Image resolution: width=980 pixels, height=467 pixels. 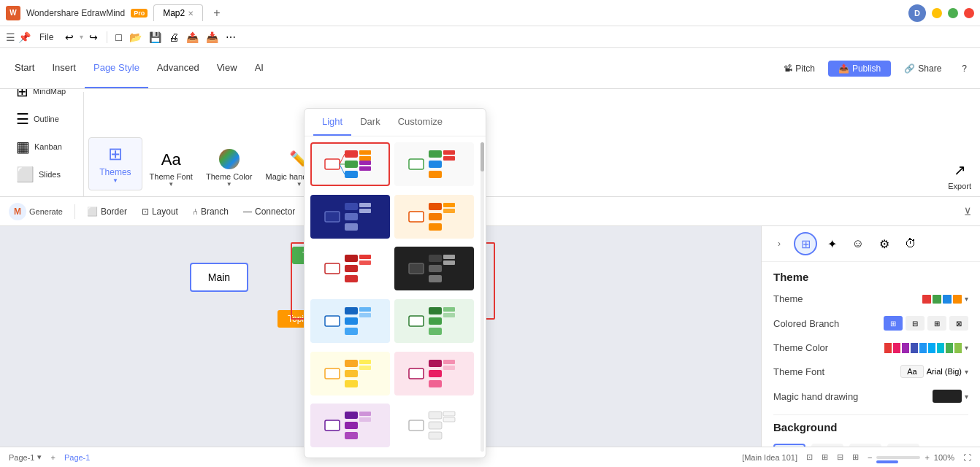 I want to click on zoom-in-btn: +, so click(x=927, y=458).